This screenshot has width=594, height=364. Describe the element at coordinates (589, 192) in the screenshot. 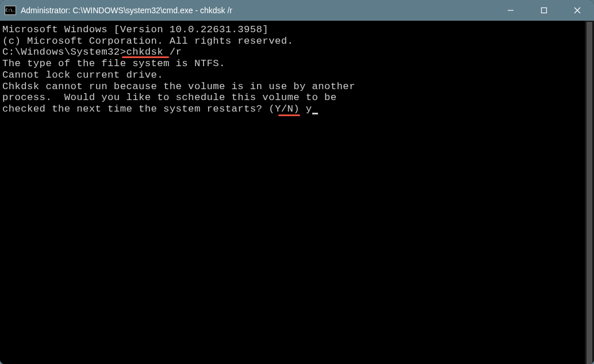

I see `scrollbar` at that location.